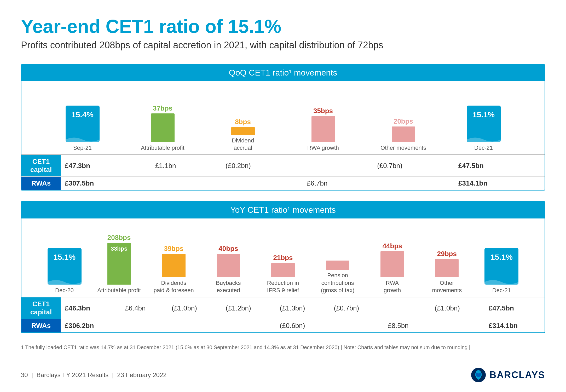  What do you see at coordinates (413, 183) in the screenshot?
I see `qoq-rwas-other` at bounding box center [413, 183].